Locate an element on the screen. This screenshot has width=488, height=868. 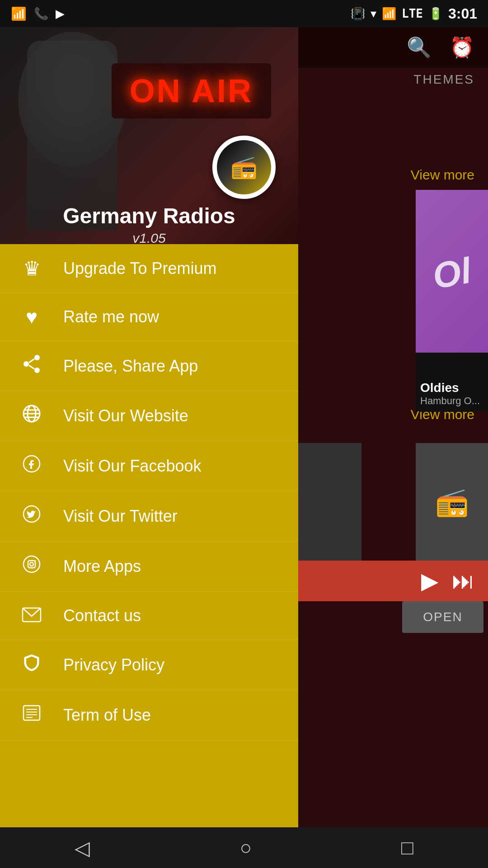
rate-label: Rate me now is located at coordinates (111, 317).